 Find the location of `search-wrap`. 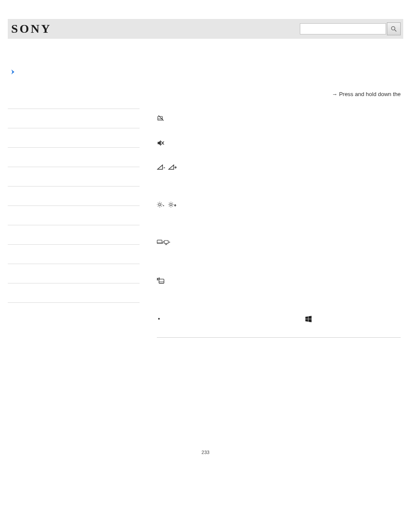

search-wrap is located at coordinates (350, 29).